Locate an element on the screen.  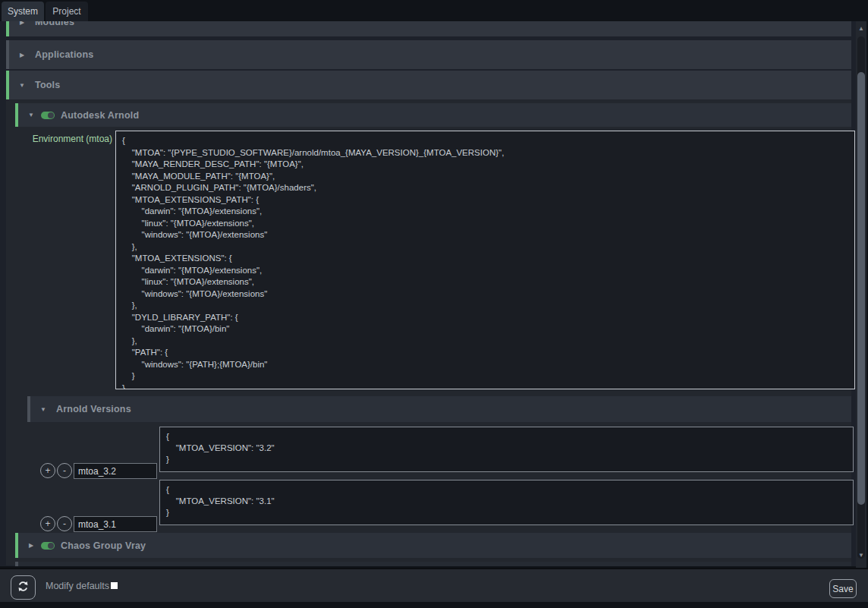
section-header-tools: ▼ Tools is located at coordinates (429, 85).